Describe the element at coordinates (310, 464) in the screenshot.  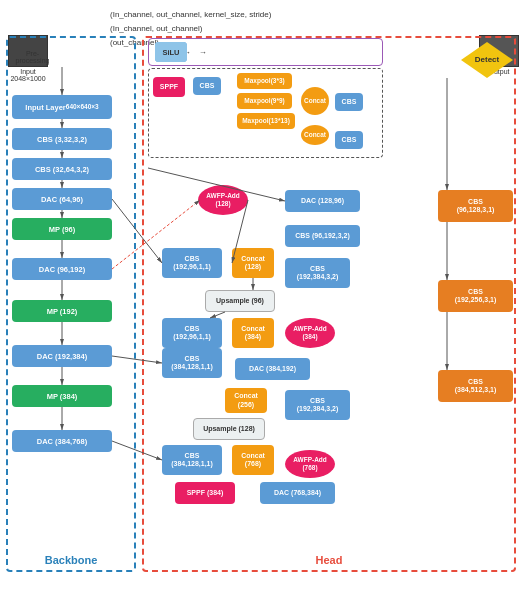
I see `awfp3-node: AWFP-Add(768)` at that location.